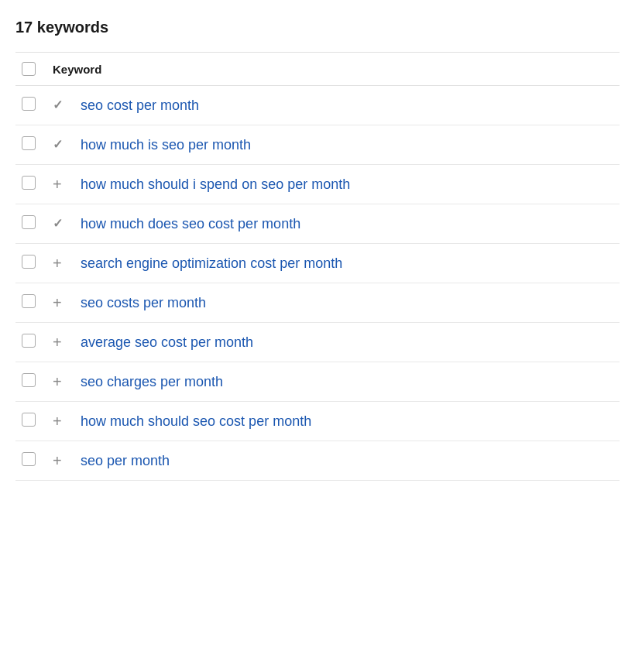  What do you see at coordinates (318, 184) in the screenshot?
I see `table-row: +how much should i spend on seo per mont…` at bounding box center [318, 184].